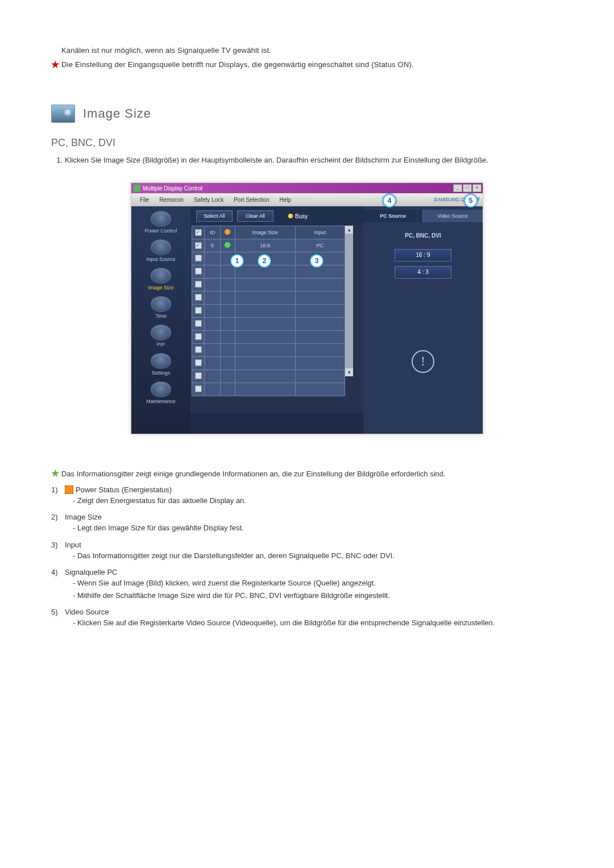  What do you see at coordinates (349, 301) in the screenshot?
I see `grid-scrollbar: ▴ ▾` at bounding box center [349, 301].